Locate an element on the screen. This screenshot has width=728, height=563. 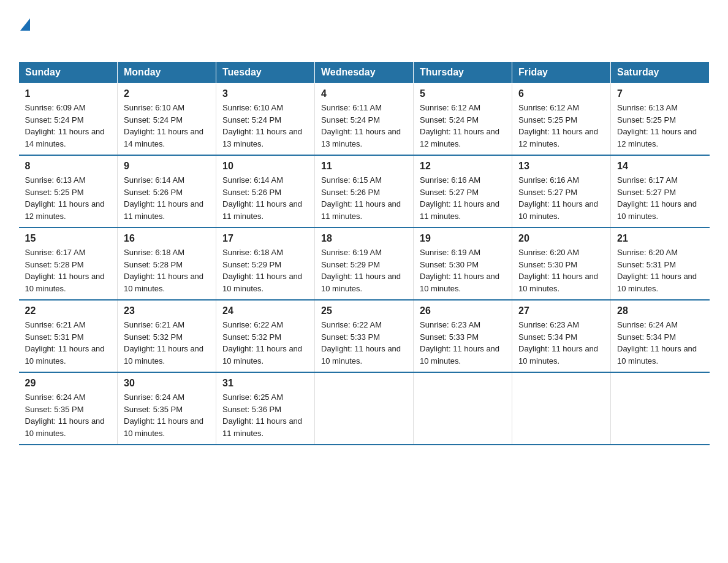
calendar-cell: 18Sunrise: 6:19 AMSunset: 5:29 PMDayligh… is located at coordinates (364, 264).